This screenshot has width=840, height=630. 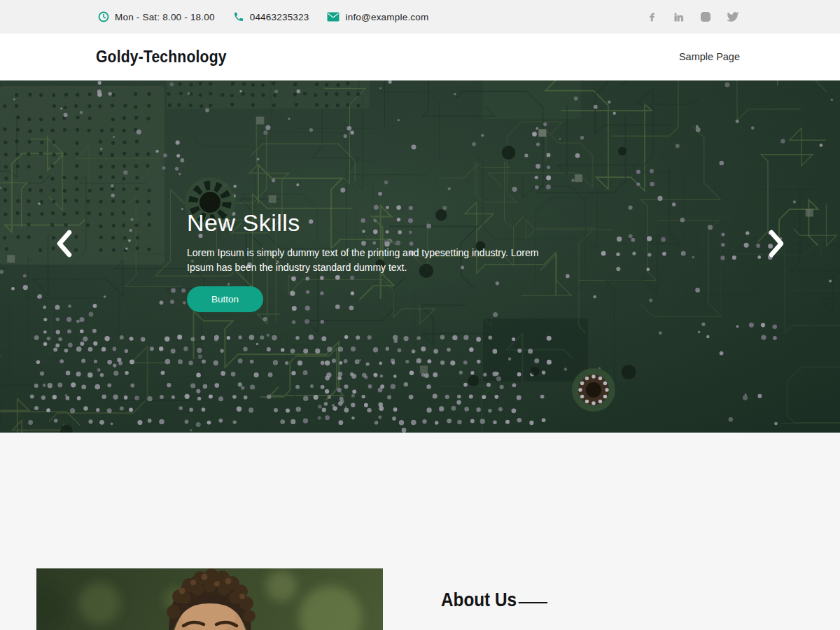 What do you see at coordinates (776, 244) in the screenshot?
I see `slider-next-button` at bounding box center [776, 244].